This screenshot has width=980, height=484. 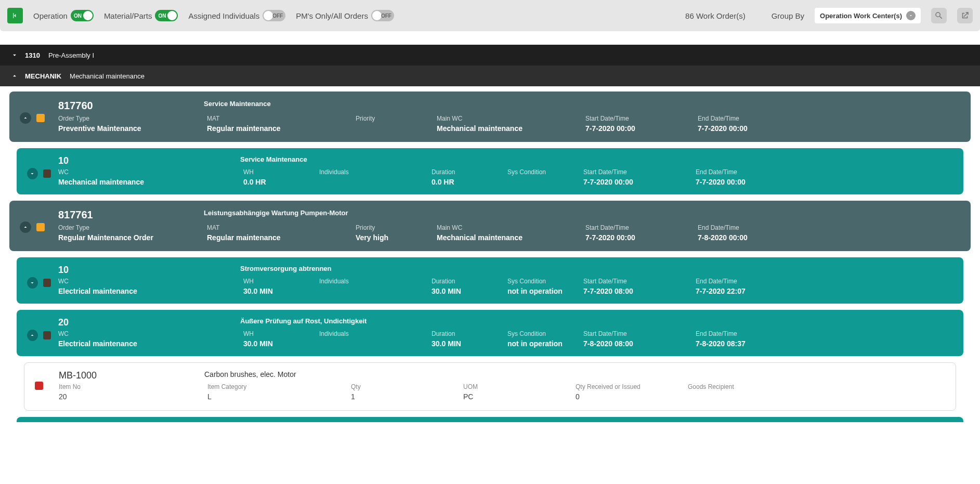 What do you see at coordinates (15, 55) in the screenshot?
I see `collapse-button` at bounding box center [15, 55].